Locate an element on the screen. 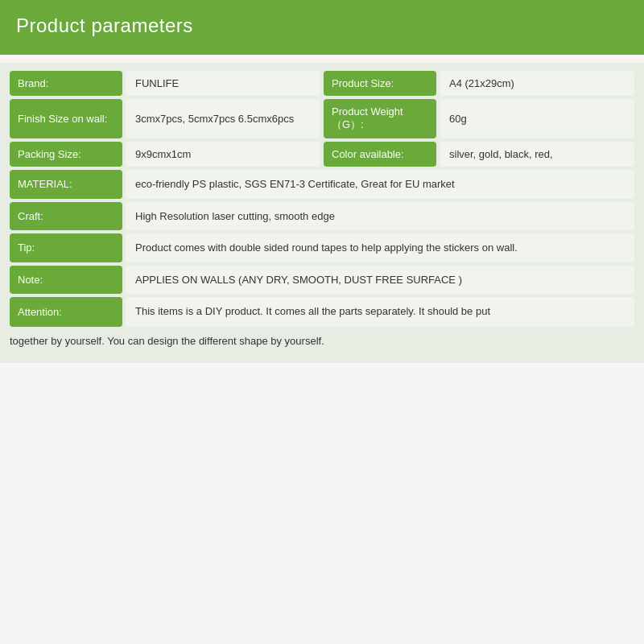 The height and width of the screenshot is (644, 644). value-tip: Product comes with double sided round ta… is located at coordinates (380, 248).